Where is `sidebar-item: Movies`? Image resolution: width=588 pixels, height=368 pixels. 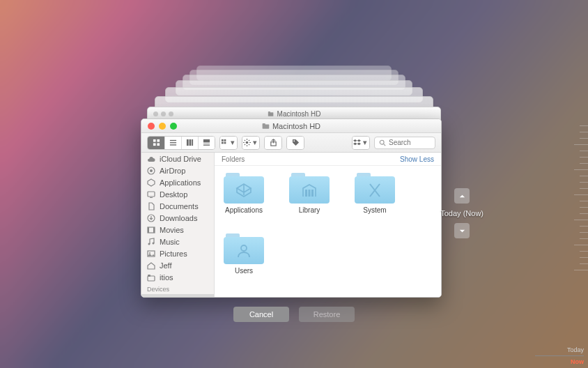 sidebar-item: Movies is located at coordinates (178, 230).